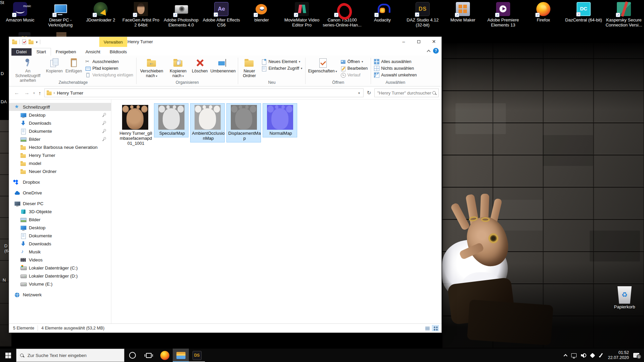 This screenshot has width=644, height=362. What do you see at coordinates (181, 15) in the screenshot?
I see `desktop-icon: Adobe Photoshop Elements 4.0` at bounding box center [181, 15].